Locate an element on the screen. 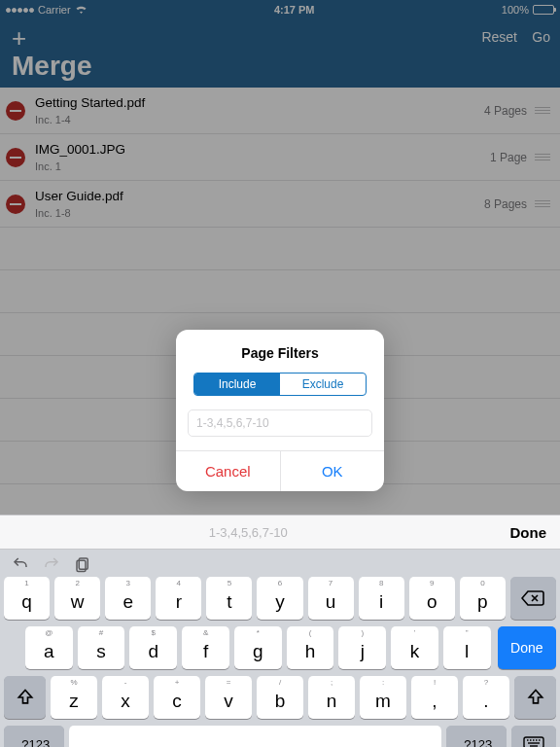  key-q: 1q is located at coordinates (27, 598).